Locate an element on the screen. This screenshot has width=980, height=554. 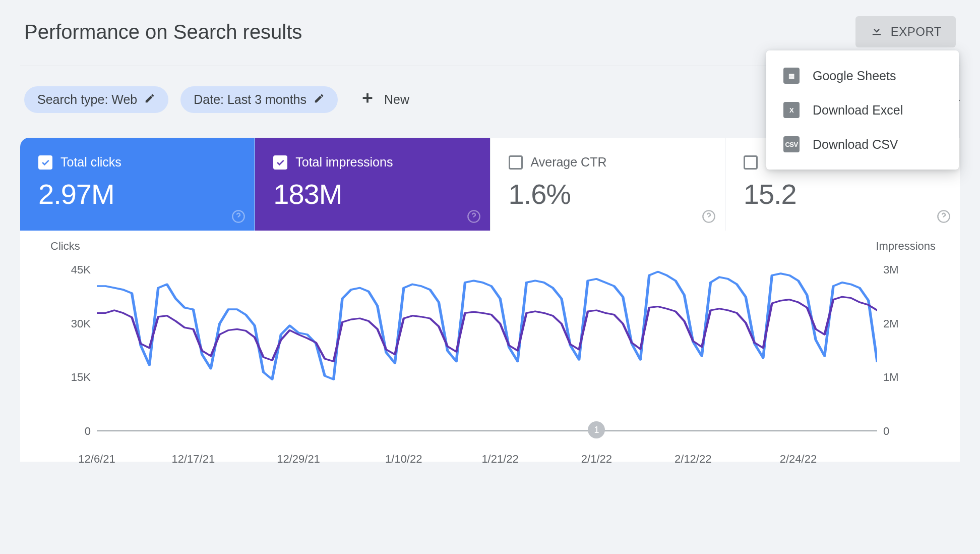
card-label: Total clicks is located at coordinates (91, 162).